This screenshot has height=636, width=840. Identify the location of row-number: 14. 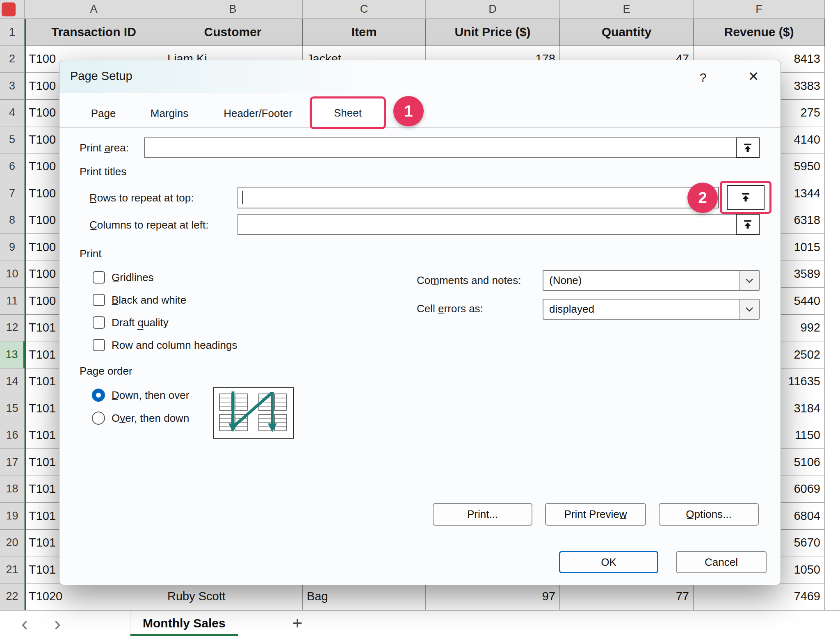
(12, 382).